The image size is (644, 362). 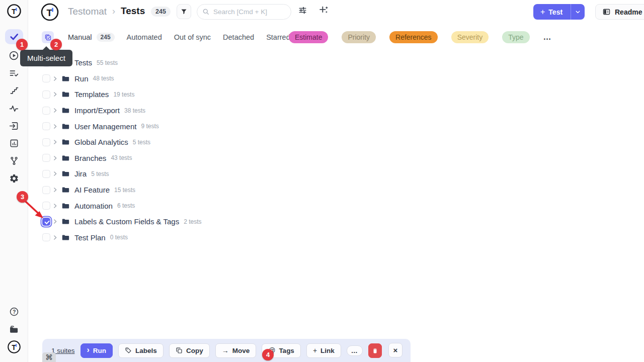 I want to click on tree-row: Import/Export 38 tests, so click(x=218, y=111).